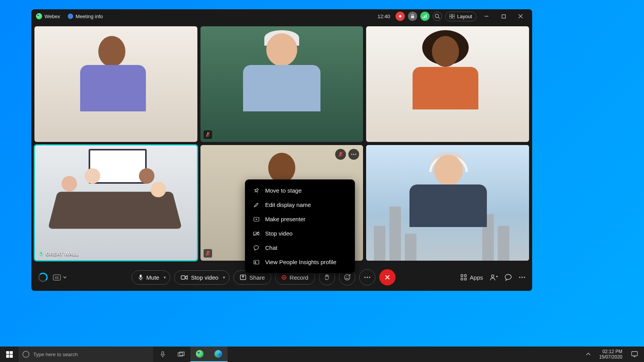 This screenshot has height=362, width=644. I want to click on layout-label: Layout, so click(464, 16).